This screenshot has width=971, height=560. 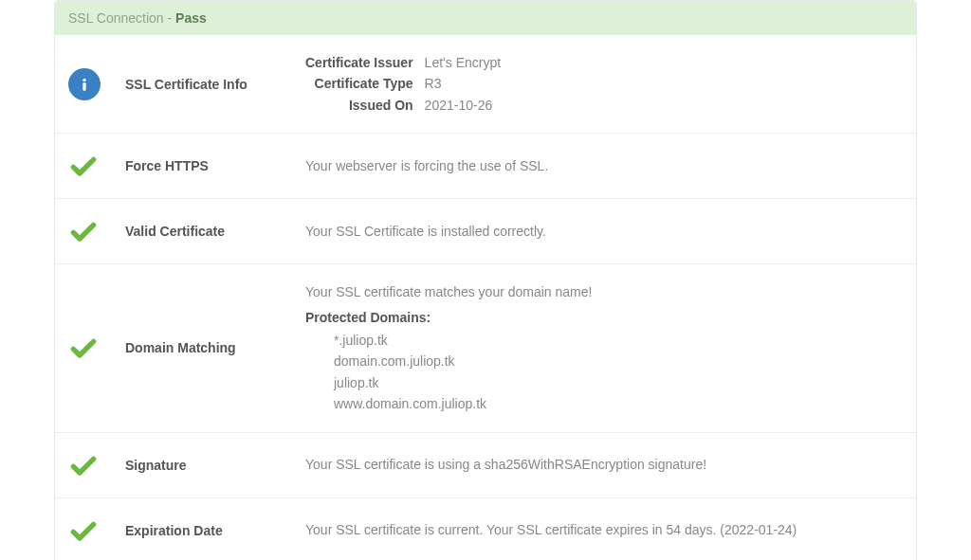 What do you see at coordinates (604, 348) in the screenshot?
I see `domain-matching-values: Your SSL certificate matches your domain…` at bounding box center [604, 348].